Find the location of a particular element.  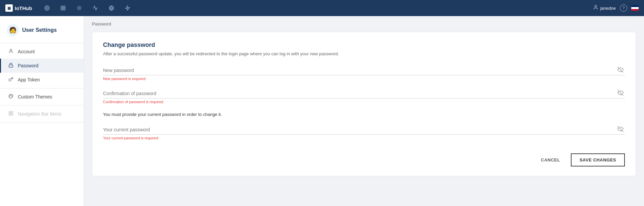

chart-nav-icon is located at coordinates (95, 8).